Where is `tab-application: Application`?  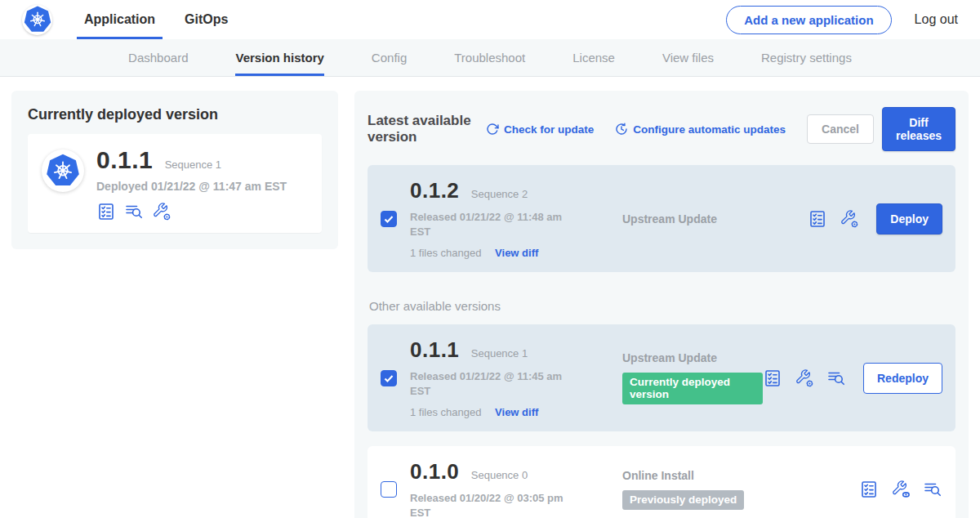
tab-application: Application is located at coordinates (119, 20).